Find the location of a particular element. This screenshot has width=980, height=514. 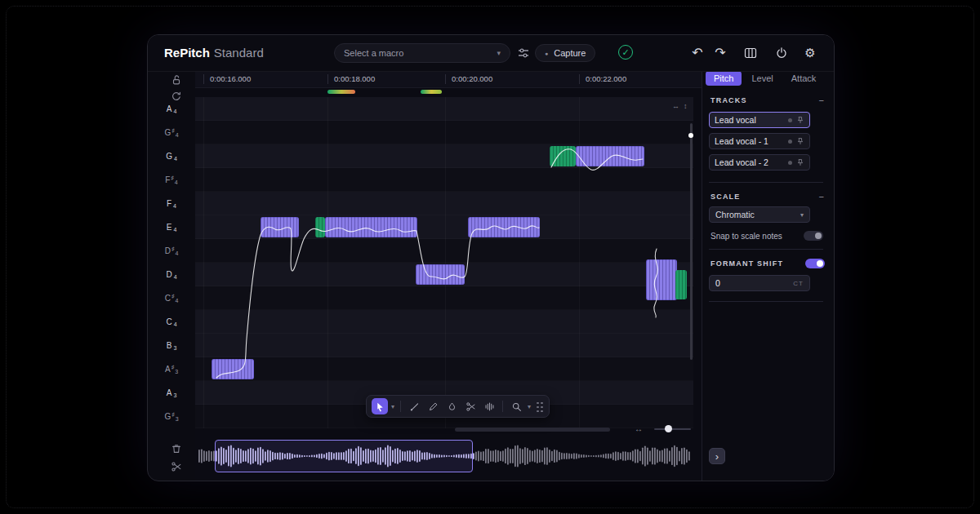

capture-button: ● Capture is located at coordinates (565, 53).